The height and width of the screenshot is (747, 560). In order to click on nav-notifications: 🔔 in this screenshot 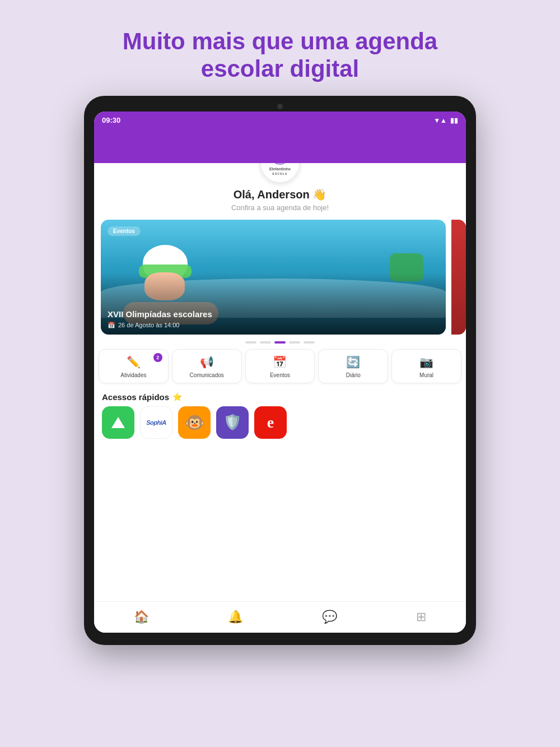, I will do `click(235, 617)`.